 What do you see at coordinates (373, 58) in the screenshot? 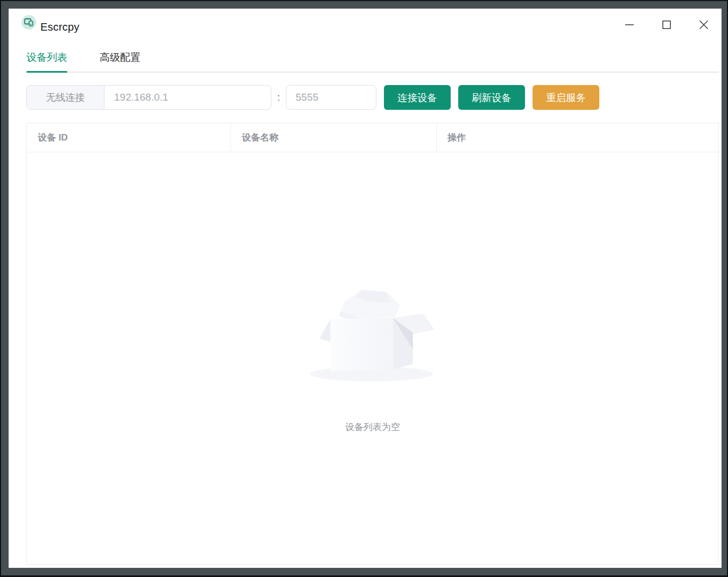
I see `tab-bar: 设备列表 高级配置` at bounding box center [373, 58].